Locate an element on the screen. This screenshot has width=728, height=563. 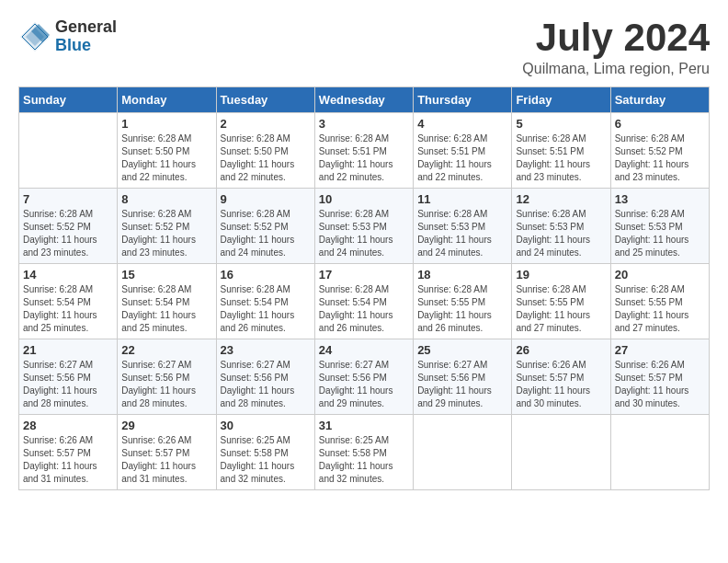
week-row-4: 28Sunrise: 6:26 AM Sunset: 5:57 PM Dayli… is located at coordinates (364, 453).